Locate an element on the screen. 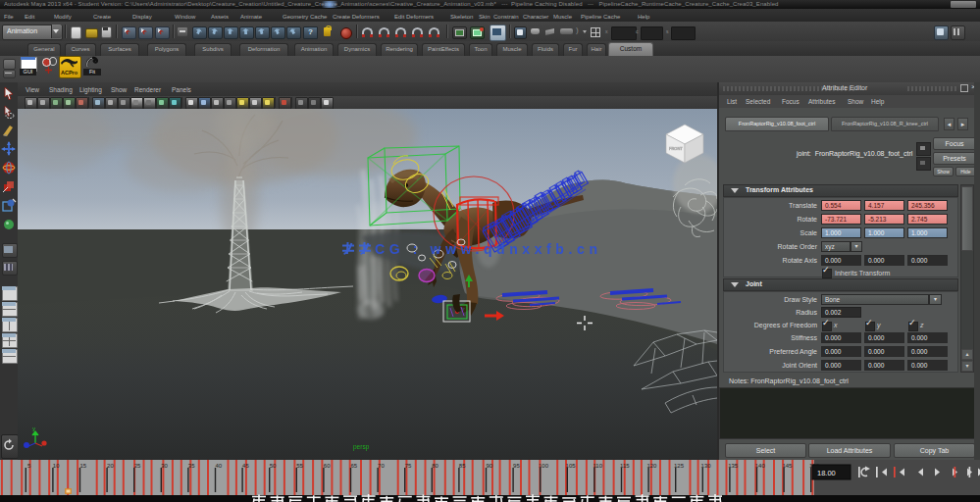 This screenshot has width=980, height=502. svg-text: 50 is located at coordinates (273, 466).